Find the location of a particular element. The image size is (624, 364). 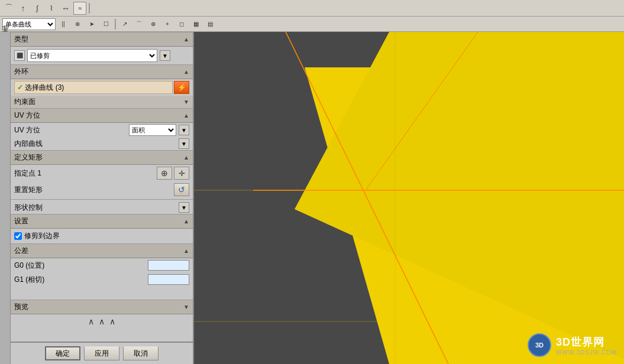

toolbar-icon-7: ⊕ is located at coordinates (153, 24).